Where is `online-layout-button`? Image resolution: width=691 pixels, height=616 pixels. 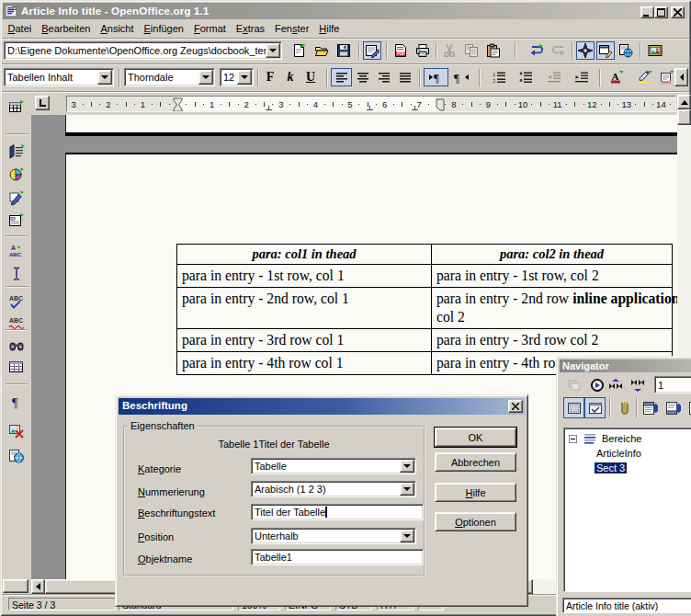 online-layout-button is located at coordinates (17, 456).